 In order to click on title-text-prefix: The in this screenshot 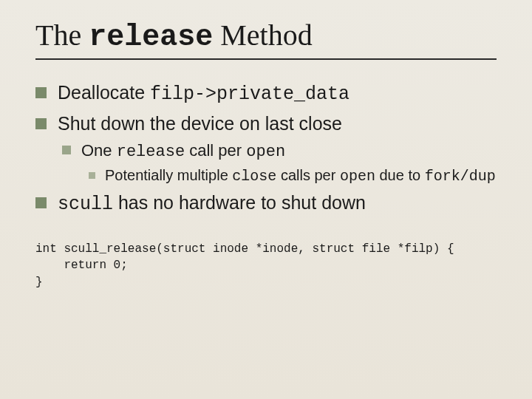, I will do `click(62, 35)`.